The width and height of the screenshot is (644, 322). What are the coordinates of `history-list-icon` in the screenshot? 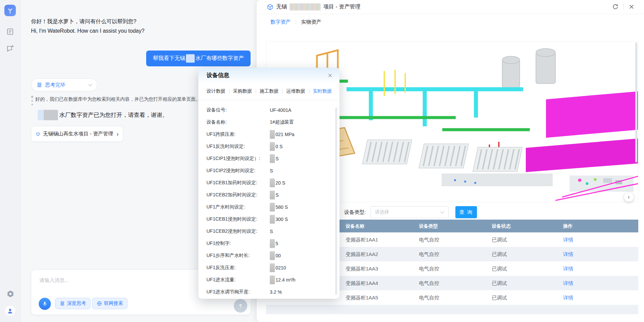 It's located at (10, 32).